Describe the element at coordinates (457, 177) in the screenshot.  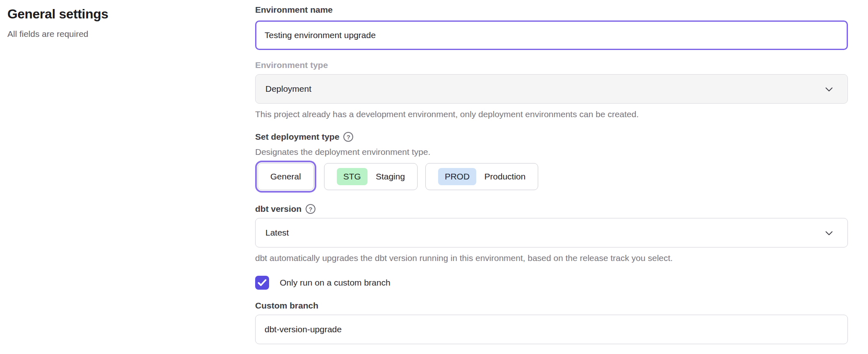
I see `prod-badge: PROD` at that location.